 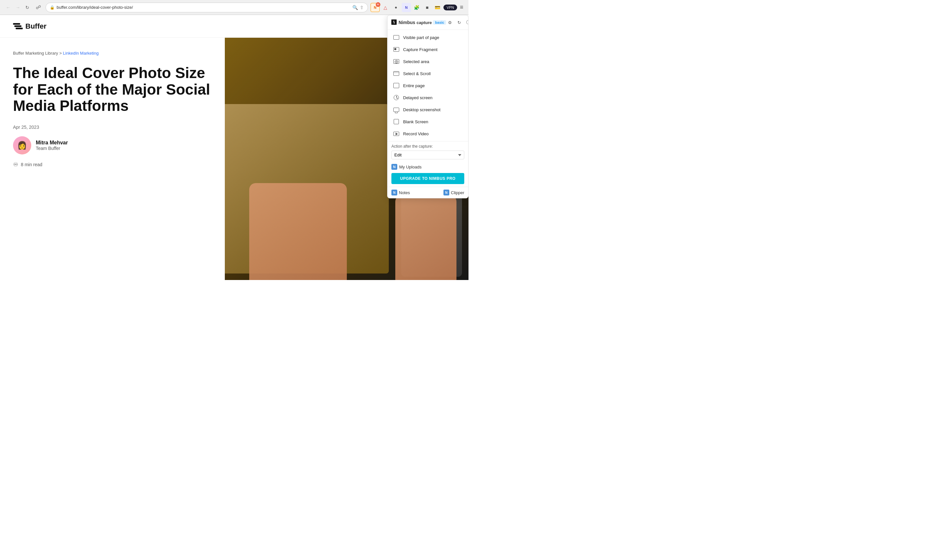 I want to click on crosshair-icon: ⨁, so click(x=396, y=62).